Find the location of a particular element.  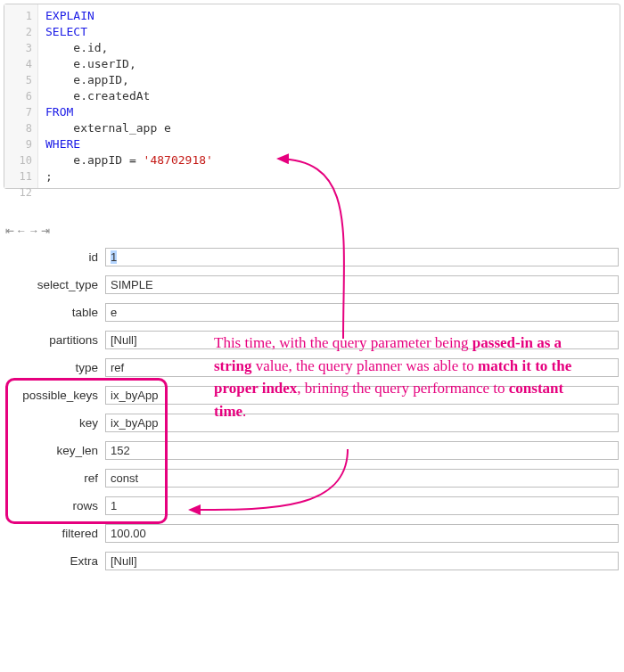

label-table: table is located at coordinates (55, 312).